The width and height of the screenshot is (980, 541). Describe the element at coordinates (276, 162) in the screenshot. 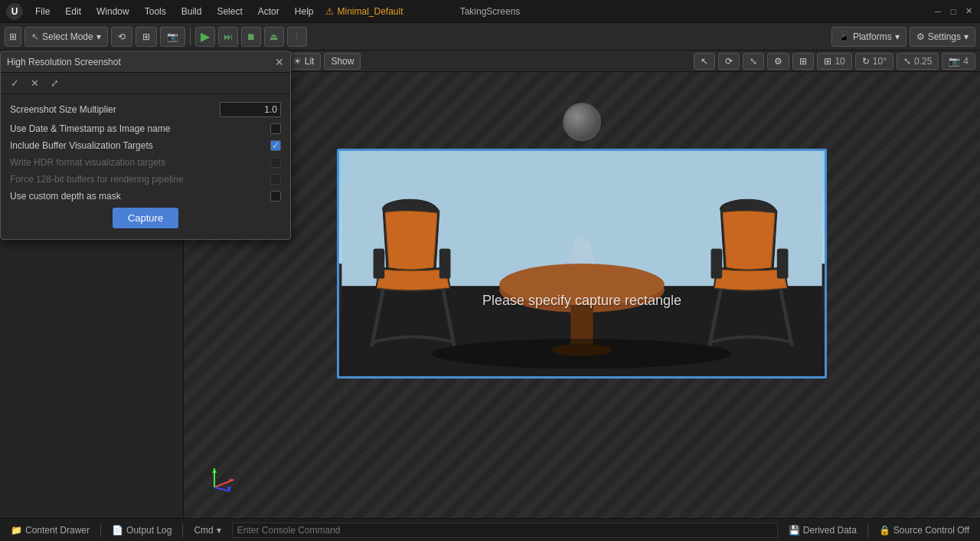

I see `write-hdr-checkbox` at that location.